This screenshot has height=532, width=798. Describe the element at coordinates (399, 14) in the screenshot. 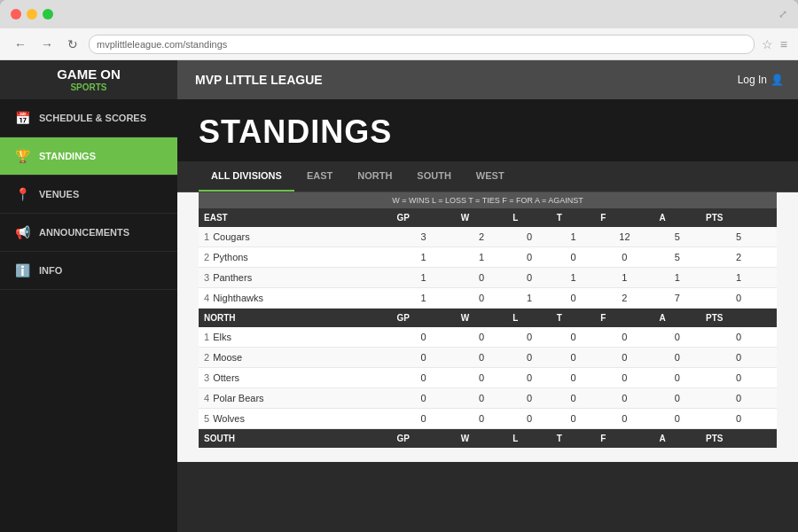

I see `title-bar: ⤢` at that location.